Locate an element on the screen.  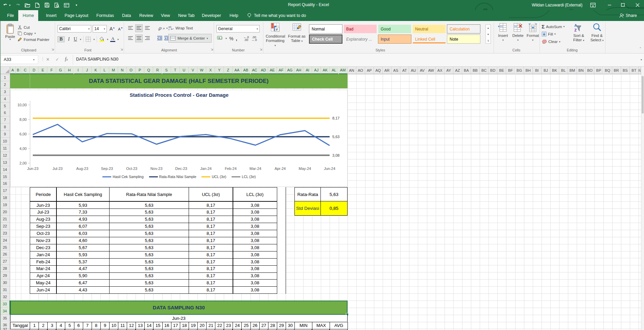
column-header-BL: BL is located at coordinates (564, 70).